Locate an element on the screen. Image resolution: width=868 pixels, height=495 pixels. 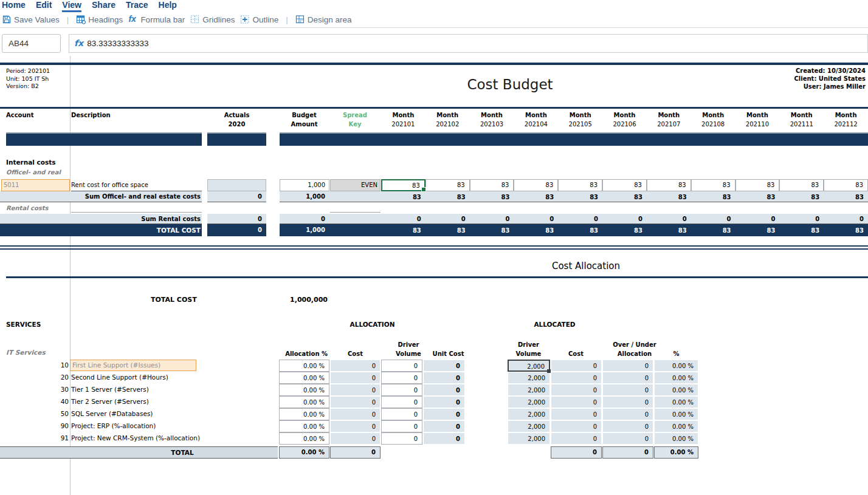
rent-spread-key-cell: EVEN is located at coordinates (355, 185).